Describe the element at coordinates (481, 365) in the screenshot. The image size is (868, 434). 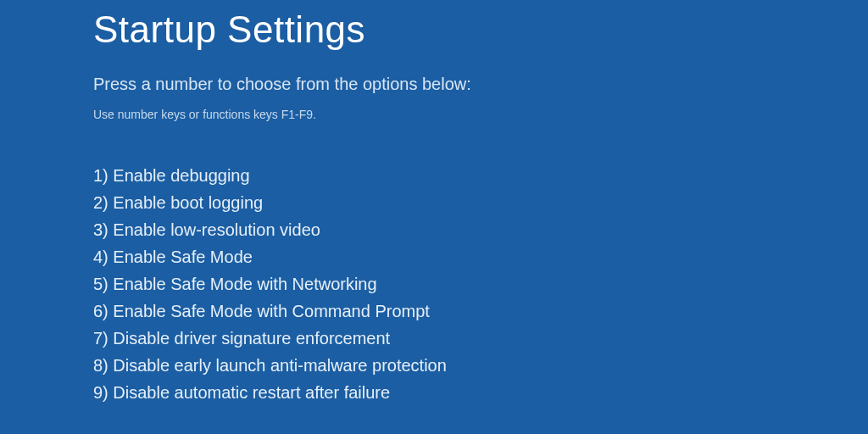
I see `option-8: 8) Disable early launch anti-malware pro…` at that location.